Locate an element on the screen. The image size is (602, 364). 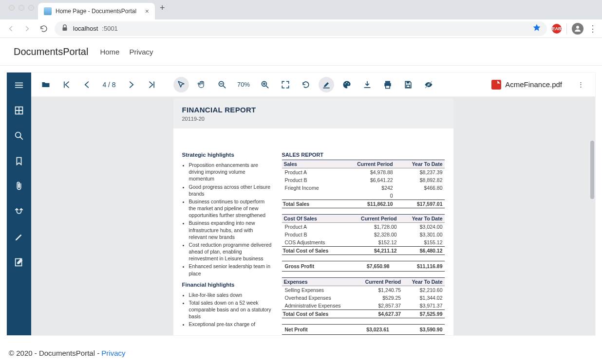
list-item: Proposition enhancements are driving imp… is located at coordinates (231, 172).